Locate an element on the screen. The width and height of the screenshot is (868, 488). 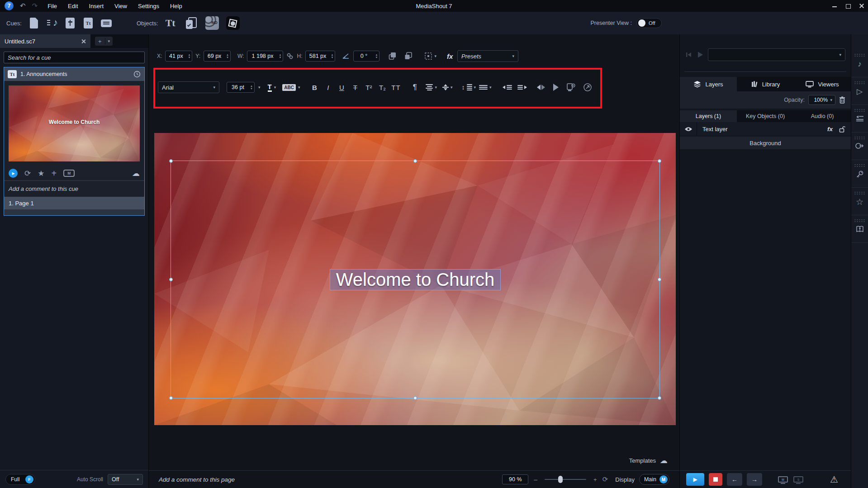
warning-icon: ⚠ is located at coordinates (834, 479).